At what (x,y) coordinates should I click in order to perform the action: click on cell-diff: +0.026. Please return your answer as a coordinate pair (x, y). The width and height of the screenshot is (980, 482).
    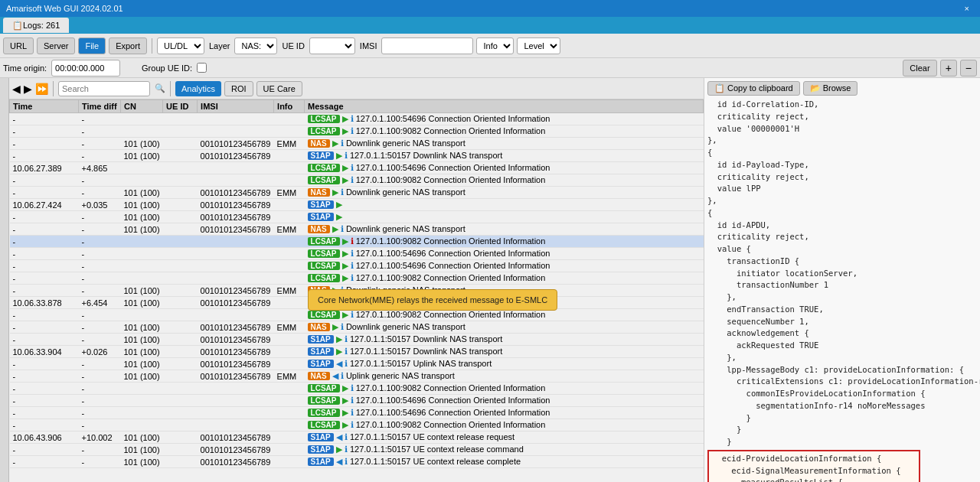
    Looking at the image, I should click on (100, 352).